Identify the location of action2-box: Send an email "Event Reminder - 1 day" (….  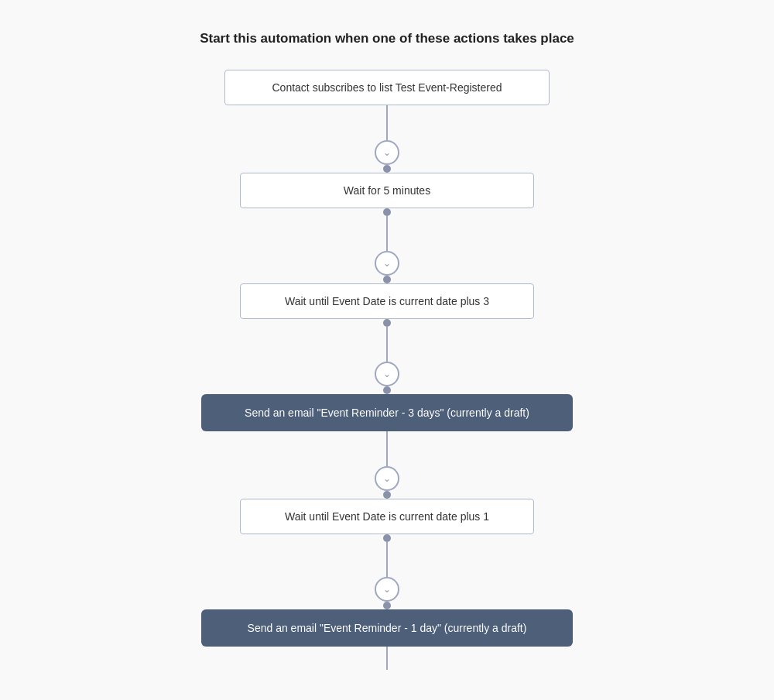
(387, 628).